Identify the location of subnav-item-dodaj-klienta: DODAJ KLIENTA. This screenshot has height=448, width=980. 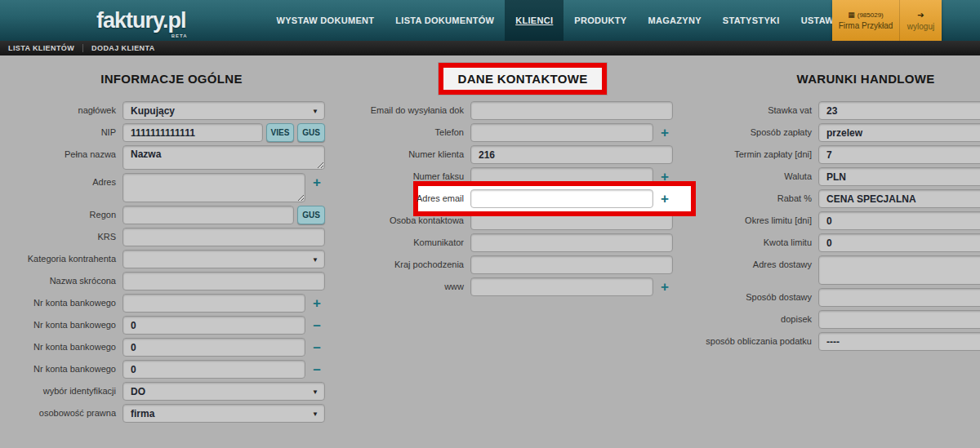
(123, 48).